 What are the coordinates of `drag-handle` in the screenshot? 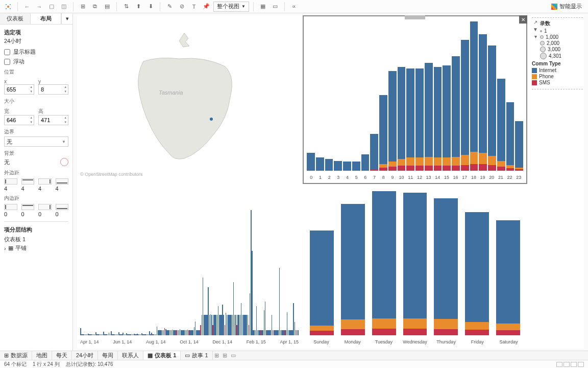 It's located at (415, 17).